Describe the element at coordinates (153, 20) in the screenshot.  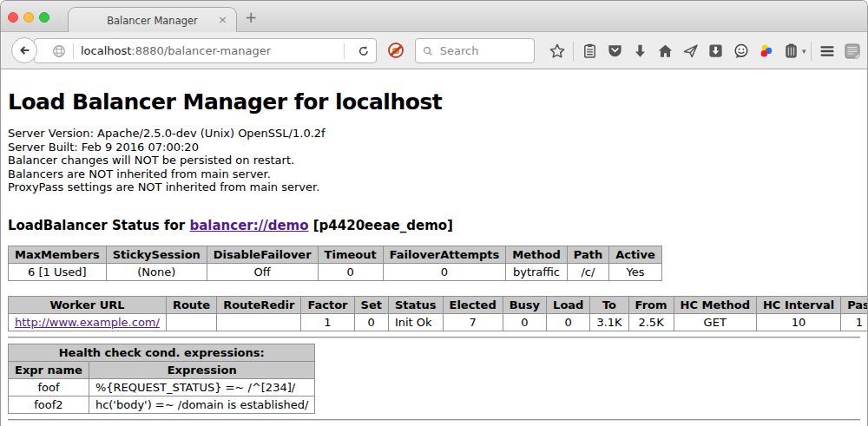
I see `tab-balancer-manager: Balancer Manager ×` at that location.